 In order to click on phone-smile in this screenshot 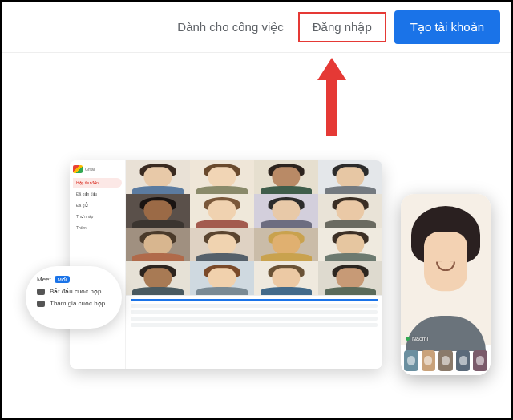, I will do `click(446, 266)`.